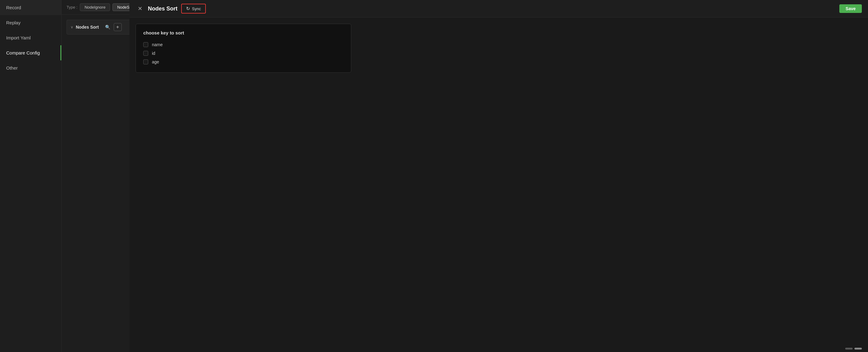  I want to click on key-label-age: age, so click(156, 62).